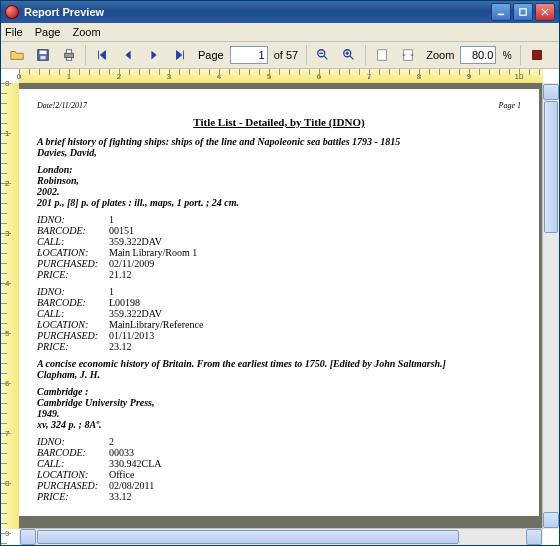 Image resolution: width=560 pixels, height=546 pixels. What do you see at coordinates (14, 32) in the screenshot?
I see `menu-file: File` at bounding box center [14, 32].